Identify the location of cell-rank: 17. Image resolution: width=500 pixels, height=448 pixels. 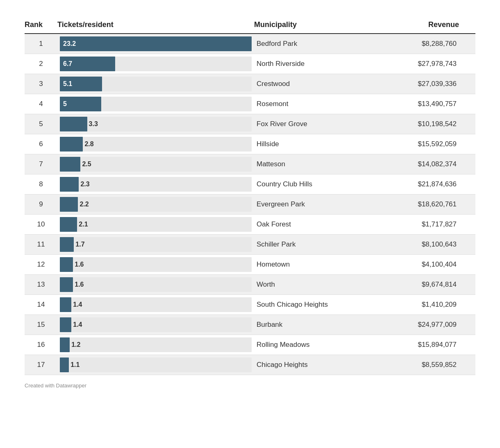
(41, 365).